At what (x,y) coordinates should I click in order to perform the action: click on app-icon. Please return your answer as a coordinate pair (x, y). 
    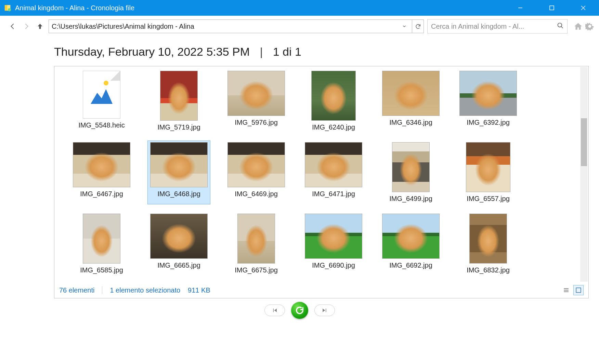
    Looking at the image, I should click on (8, 8).